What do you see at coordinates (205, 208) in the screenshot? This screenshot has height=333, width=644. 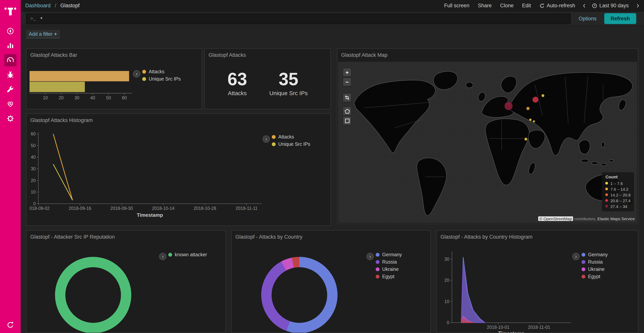 I see `axis-tick-label: 2018-10-28` at bounding box center [205, 208].